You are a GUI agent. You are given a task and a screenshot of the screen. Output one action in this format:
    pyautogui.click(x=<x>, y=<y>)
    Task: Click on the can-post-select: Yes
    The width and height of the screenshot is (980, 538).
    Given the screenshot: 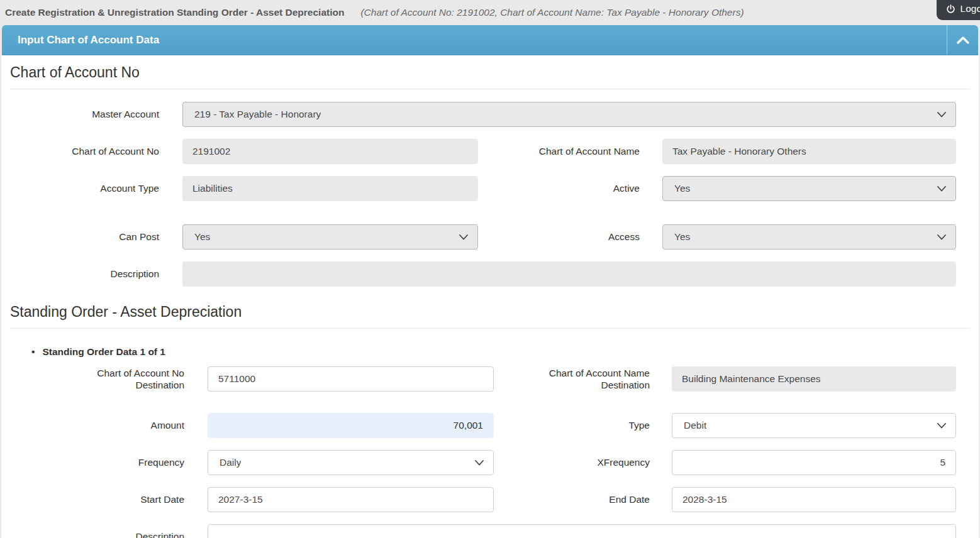 What is the action you would take?
    pyautogui.click(x=330, y=237)
    